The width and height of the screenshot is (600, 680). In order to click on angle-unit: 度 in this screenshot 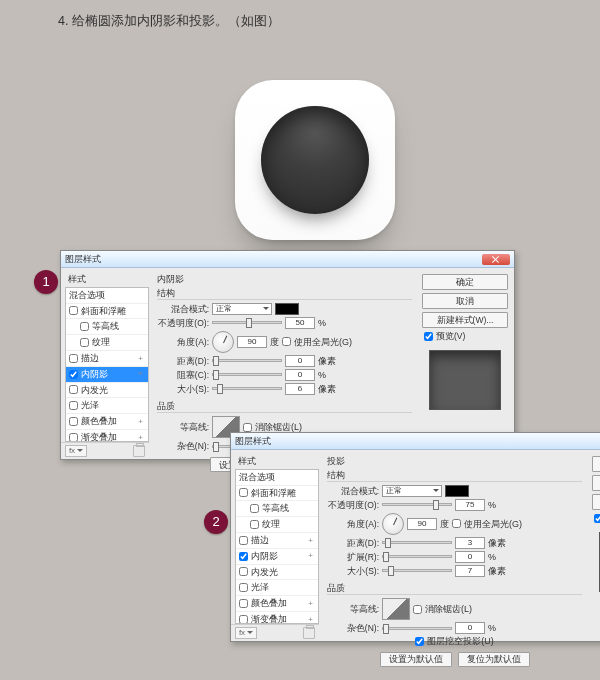, I will do `click(274, 342)`.